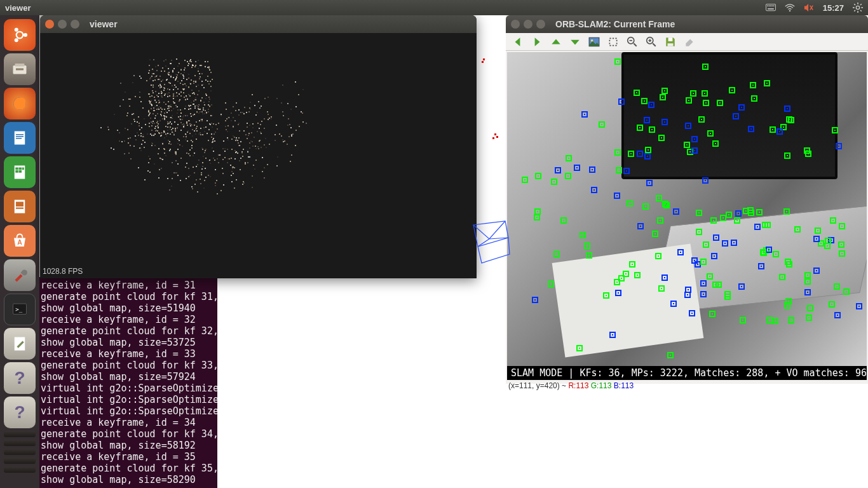  I want to click on files-icon, so click(20, 69).